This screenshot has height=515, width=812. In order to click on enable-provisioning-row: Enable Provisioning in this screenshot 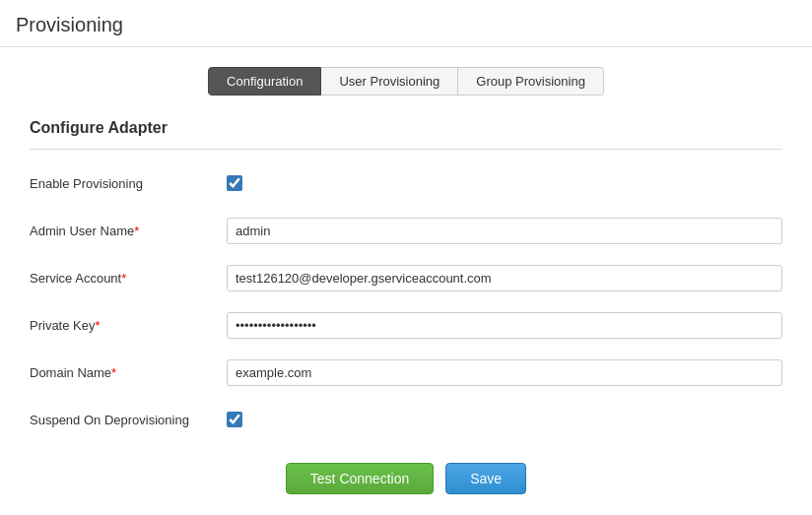, I will do `click(406, 183)`.